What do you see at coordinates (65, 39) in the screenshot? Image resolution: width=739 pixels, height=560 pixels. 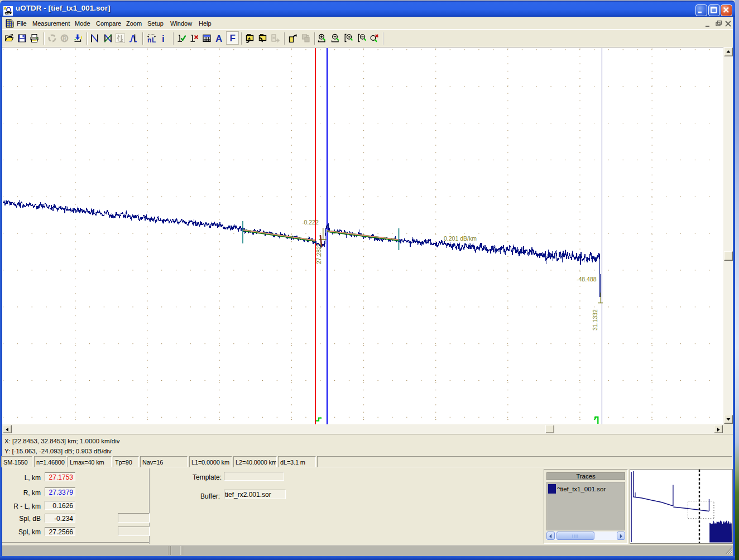 I see `svg-text: R` at bounding box center [65, 39].